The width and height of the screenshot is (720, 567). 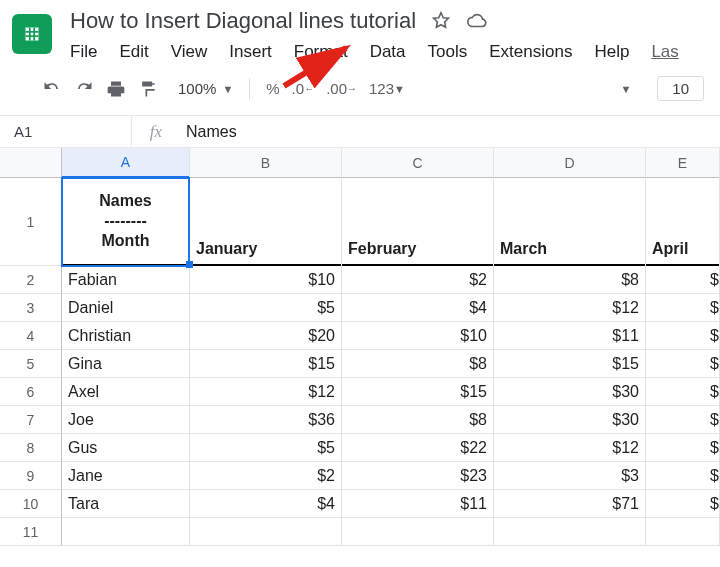 What do you see at coordinates (31, 476) in the screenshot?
I see `row-header: 9` at bounding box center [31, 476].